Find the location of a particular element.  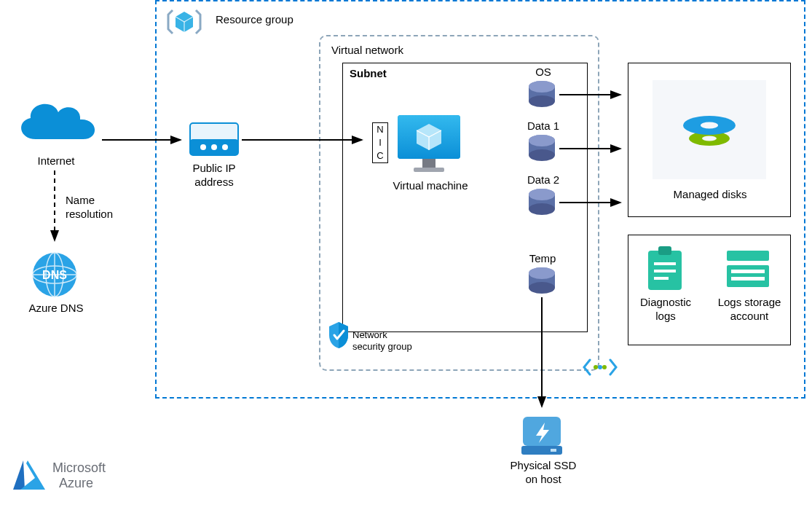

public-ip-line1: Public IP is located at coordinates (214, 168).